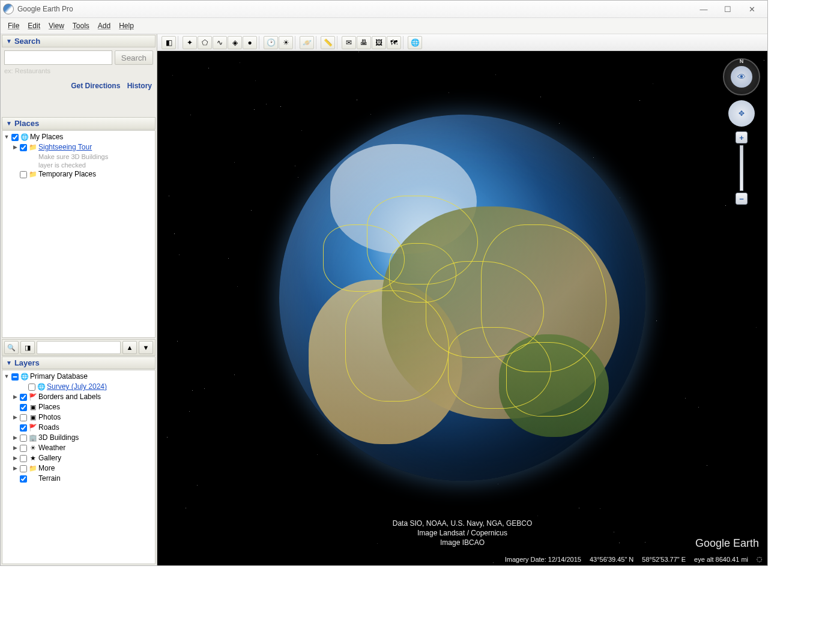  What do you see at coordinates (79, 418) in the screenshot?
I see `layer-item: ▶▣Photos` at bounding box center [79, 418].